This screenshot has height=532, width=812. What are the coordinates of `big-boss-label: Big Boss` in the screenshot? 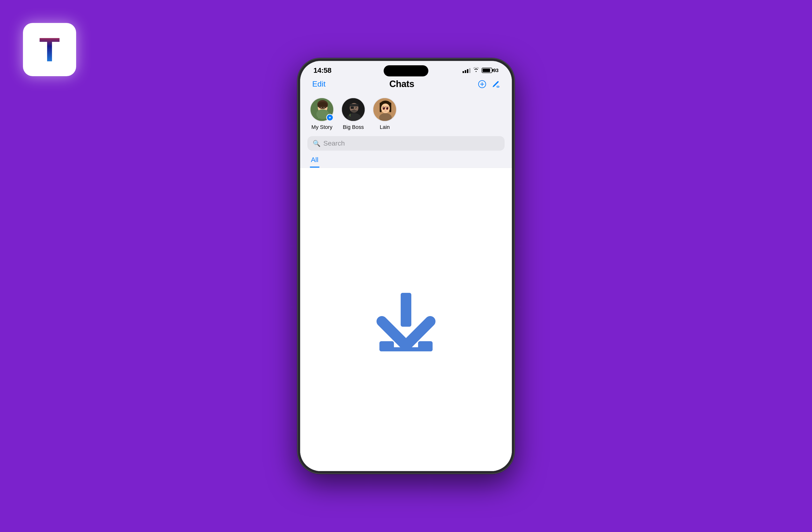 It's located at (353, 127).